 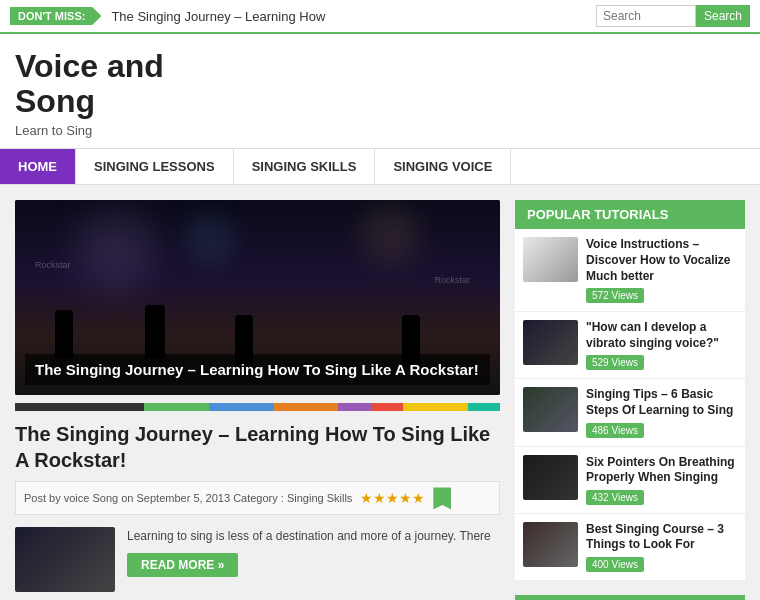 What do you see at coordinates (443, 166) in the screenshot?
I see `nav-item-voice: SINGING VOICE` at bounding box center [443, 166].